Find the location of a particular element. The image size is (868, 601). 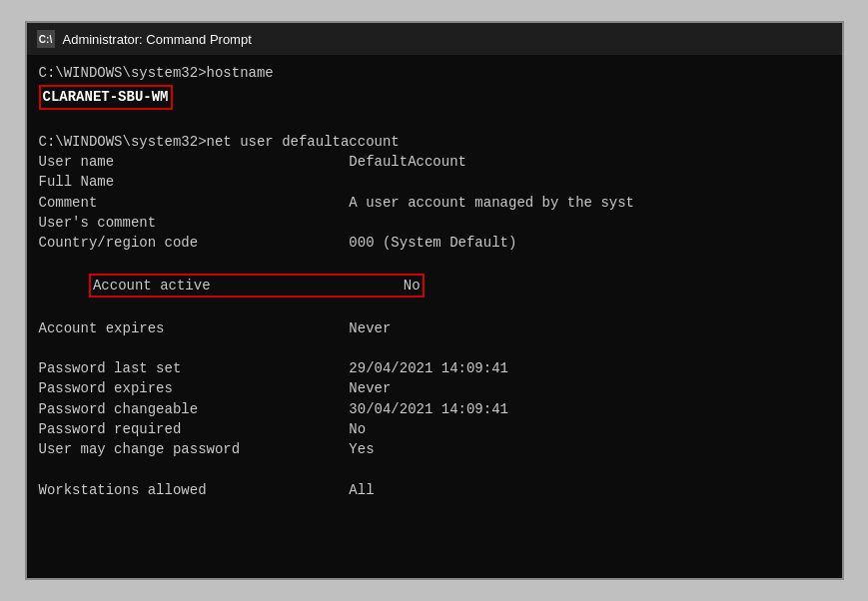

title-bar: C:\ Administrator: Command Prompt is located at coordinates (434, 39).